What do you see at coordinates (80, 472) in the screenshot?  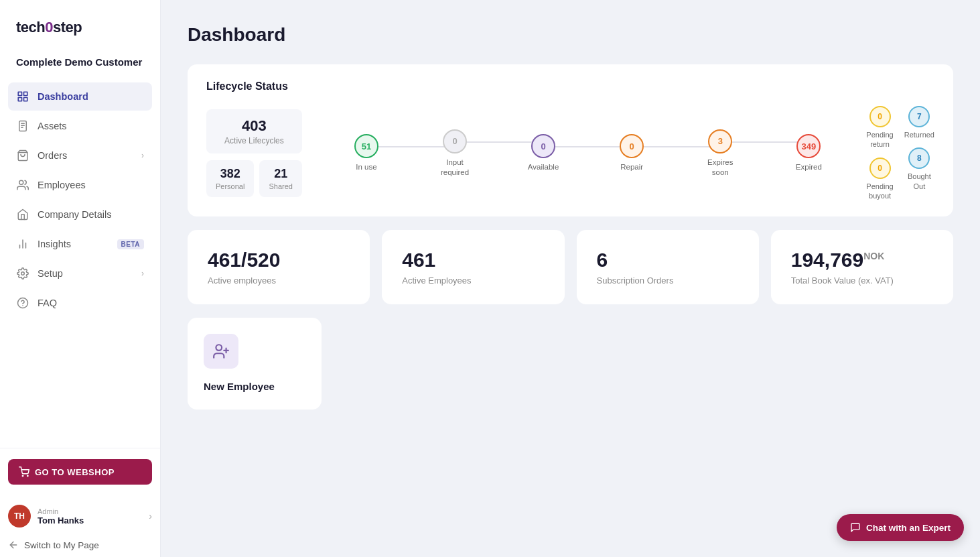 I see `go-to-webshop-button: GO TO WEBSHOP` at bounding box center [80, 472].